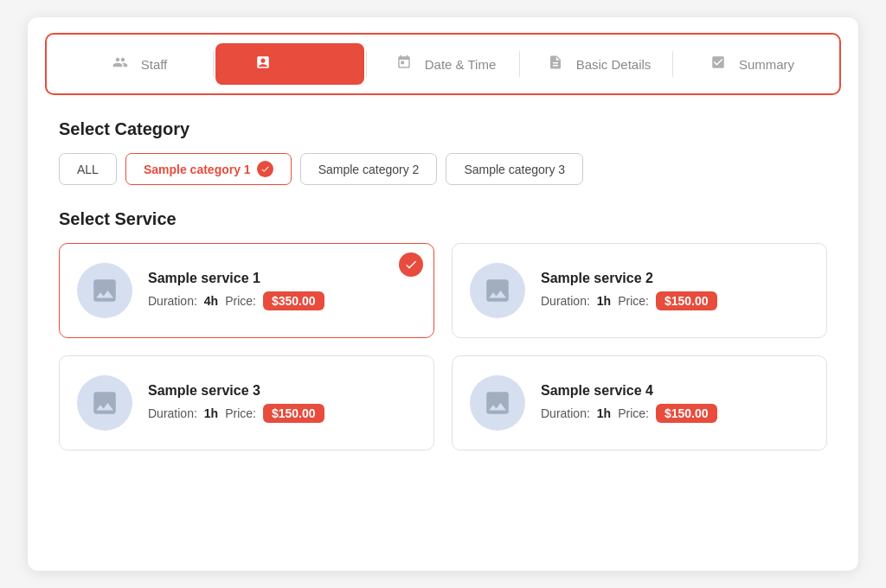 The height and width of the screenshot is (588, 886). I want to click on service-4-name: Sample service 4, so click(629, 391).